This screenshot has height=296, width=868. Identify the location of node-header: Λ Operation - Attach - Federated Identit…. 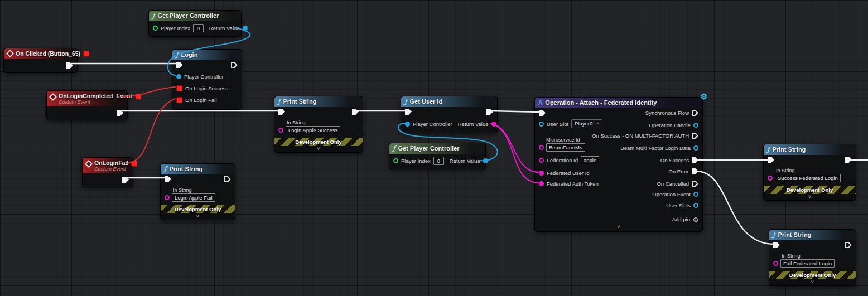
(619, 103).